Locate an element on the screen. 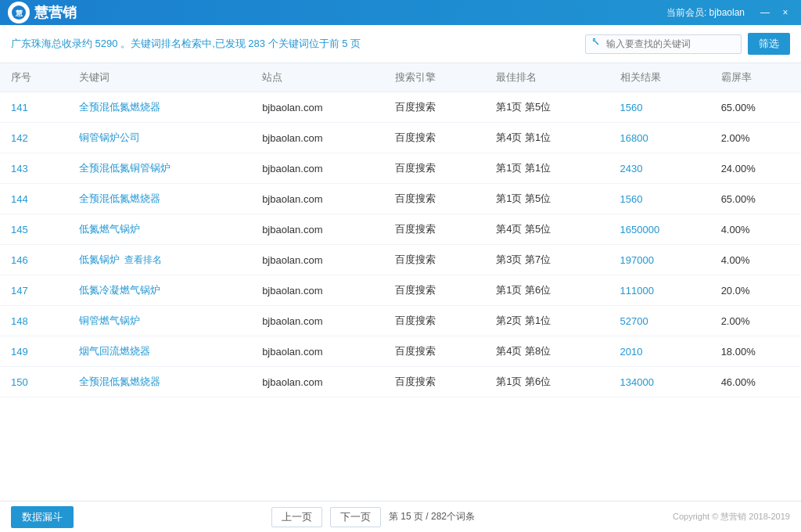  window-controls: — × is located at coordinates (775, 13).